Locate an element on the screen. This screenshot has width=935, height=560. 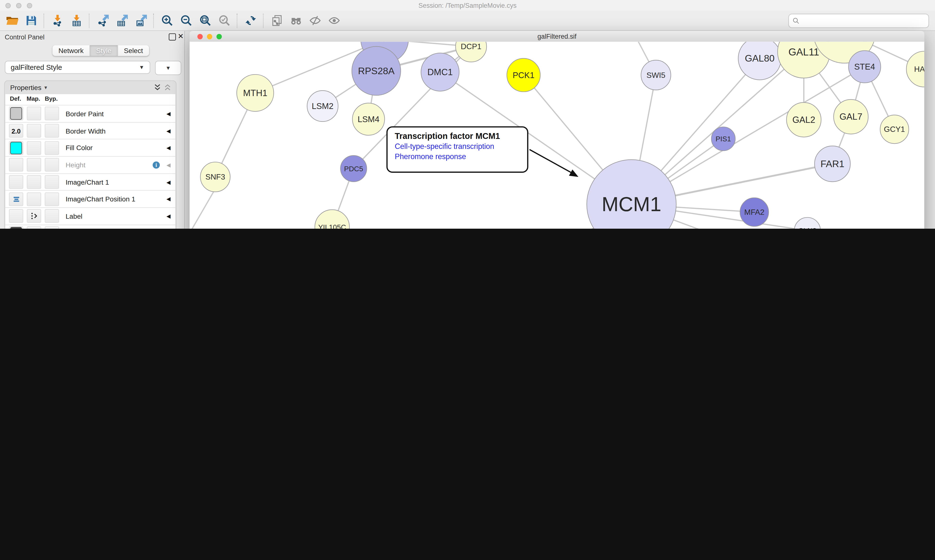
zoom-selected-button is located at coordinates (224, 20).